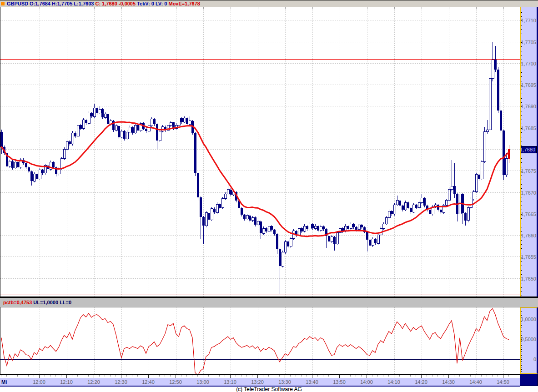  I want to click on time-axis-label: 14:00, so click(367, 382).